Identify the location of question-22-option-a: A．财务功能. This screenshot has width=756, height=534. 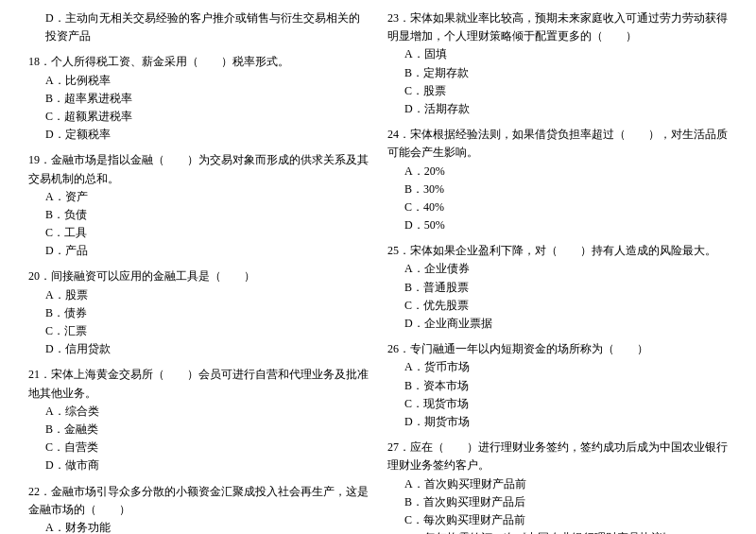
(198, 526).